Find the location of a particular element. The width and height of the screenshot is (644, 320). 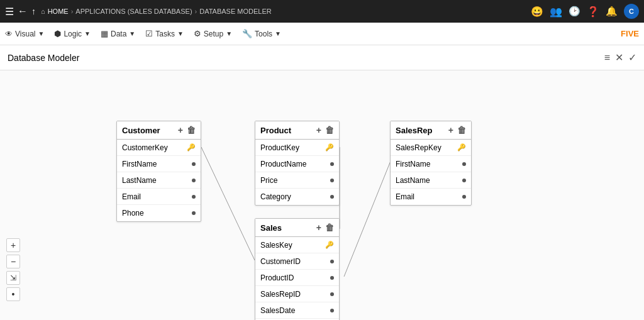

customer-lastname-label: LastName is located at coordinates (140, 180).